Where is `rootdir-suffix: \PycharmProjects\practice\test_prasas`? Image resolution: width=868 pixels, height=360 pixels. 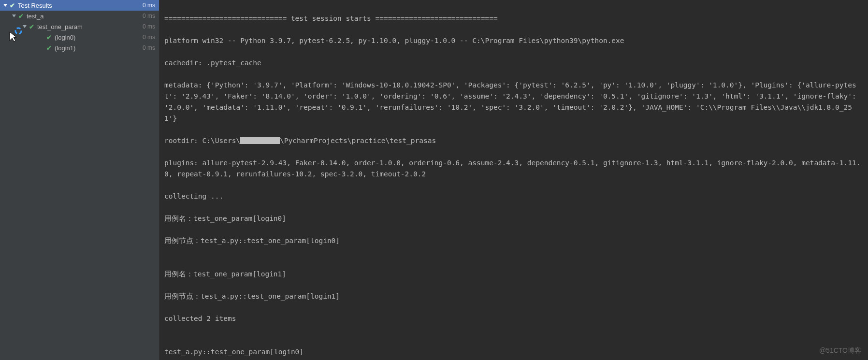
rootdir-suffix: \PycharmProjects\practice\test_prasas is located at coordinates (358, 141).